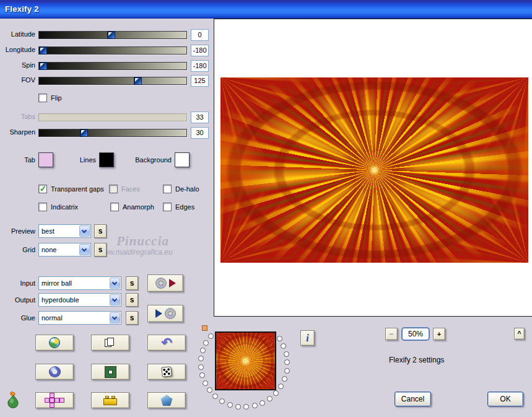 The image size is (532, 417). What do you see at coordinates (199, 51) in the screenshot?
I see `slider-value-longitude: -180` at bounding box center [199, 51].